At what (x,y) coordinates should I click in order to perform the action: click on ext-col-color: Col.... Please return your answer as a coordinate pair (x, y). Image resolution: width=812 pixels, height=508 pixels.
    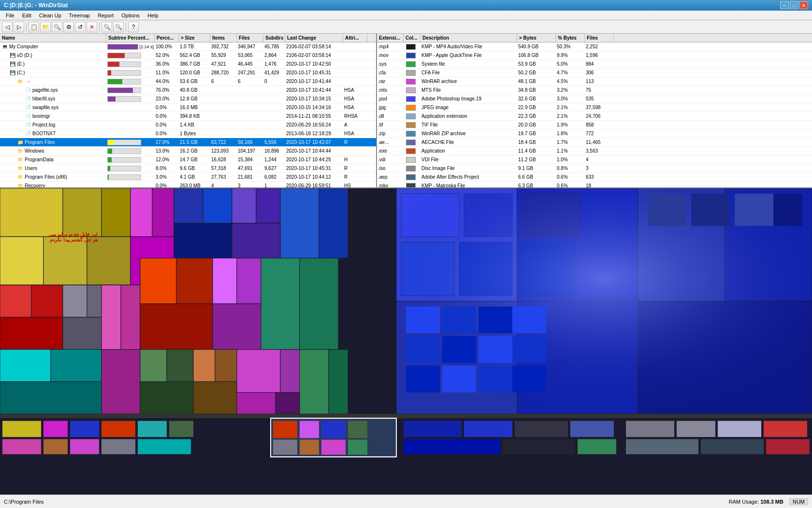
    Looking at the image, I should click on (412, 38).